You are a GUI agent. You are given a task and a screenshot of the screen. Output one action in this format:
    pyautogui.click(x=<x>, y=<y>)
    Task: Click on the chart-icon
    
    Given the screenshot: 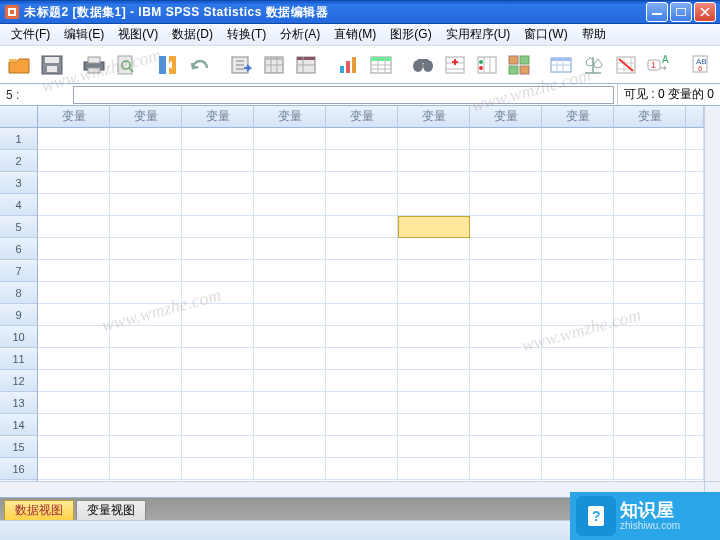 What is the action you would take?
    pyautogui.click(x=349, y=65)
    